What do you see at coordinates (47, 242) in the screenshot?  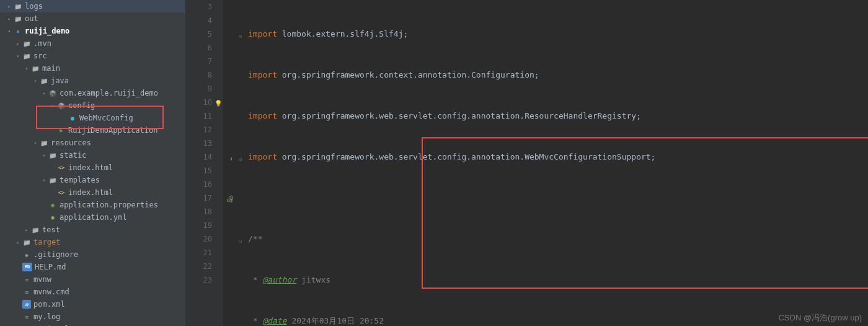 I see `label: target` at bounding box center [47, 242].